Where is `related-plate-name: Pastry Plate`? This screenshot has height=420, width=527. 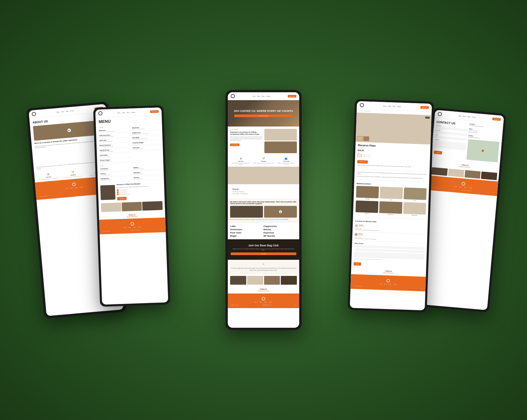
related-plate-name: Pastry Plate is located at coordinates (415, 216).